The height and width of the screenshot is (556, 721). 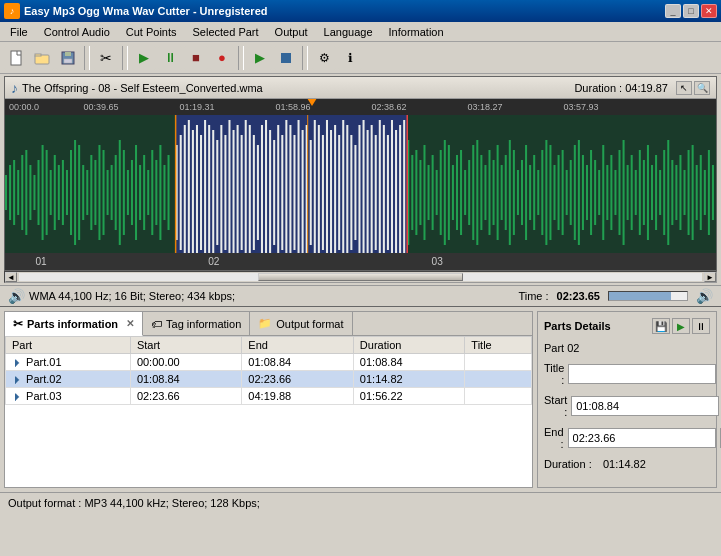 I want to click on duration-row: Duration : 01:14.82, so click(x=627, y=464).